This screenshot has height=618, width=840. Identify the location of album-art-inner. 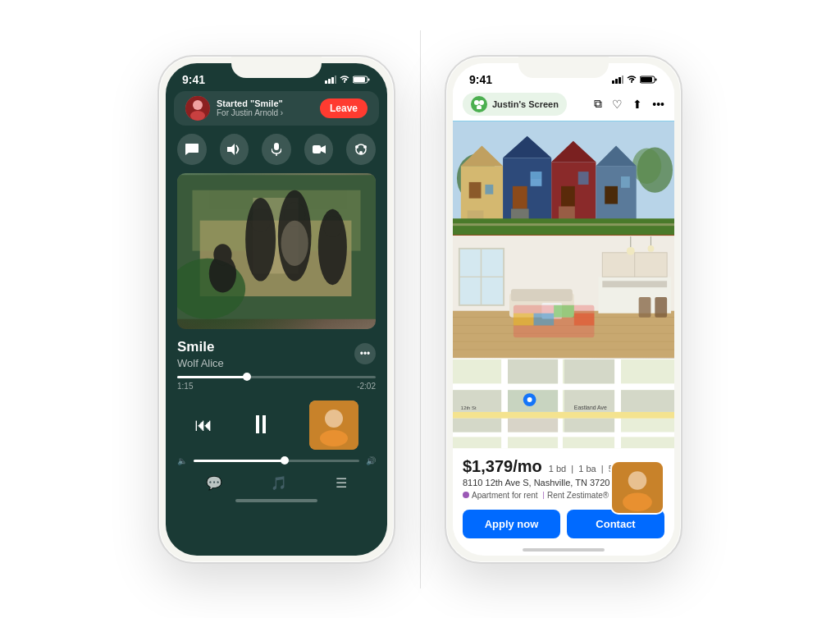
(276, 251).